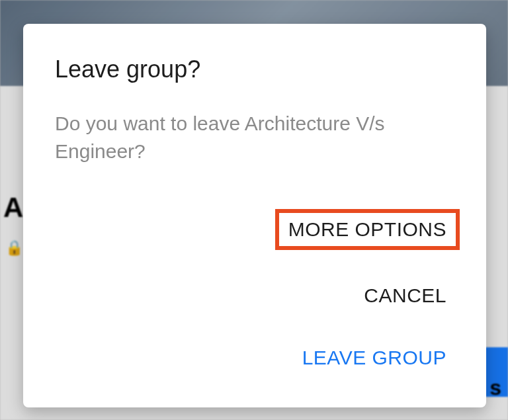 The width and height of the screenshot is (508, 420). I want to click on cancel-button: CANCEL, so click(405, 296).